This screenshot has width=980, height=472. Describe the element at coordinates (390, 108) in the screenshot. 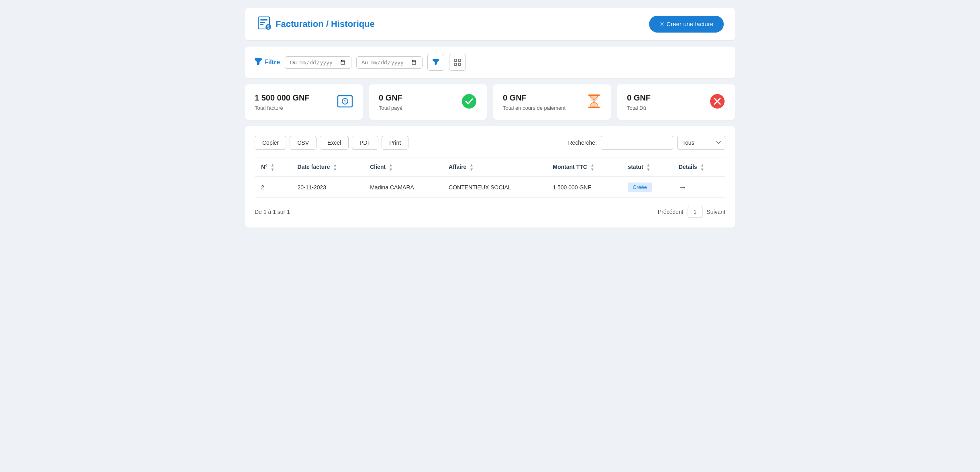

I see `stat-label-paye: Total payé` at that location.